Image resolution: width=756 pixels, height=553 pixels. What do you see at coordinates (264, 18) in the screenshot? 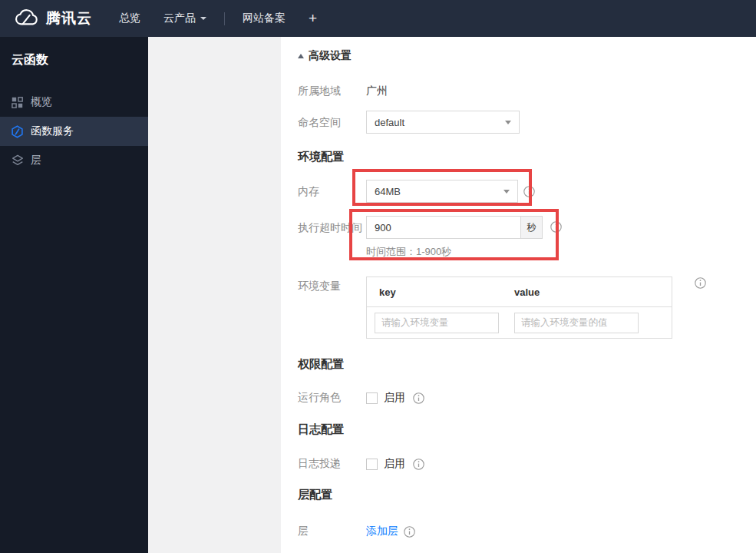
I see `nav-icp-filing: 网站备案` at bounding box center [264, 18].